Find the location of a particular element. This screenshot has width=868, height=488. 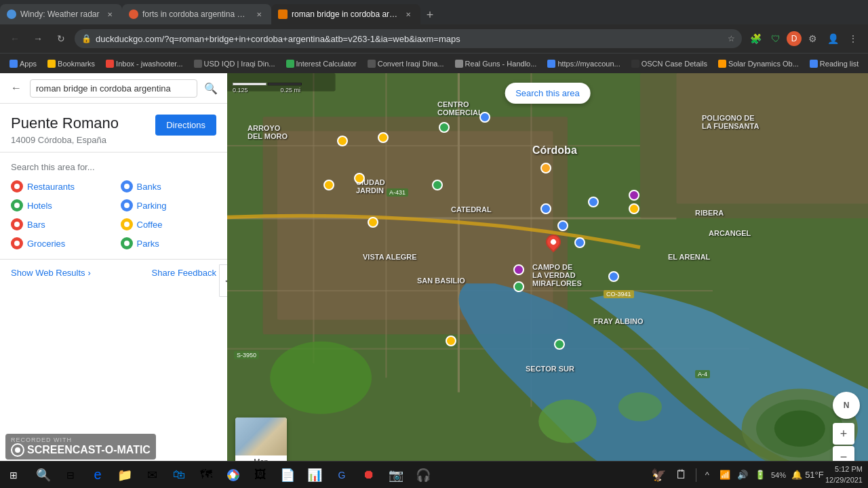

tray-network-icon: 📶 is located at coordinates (725, 475).